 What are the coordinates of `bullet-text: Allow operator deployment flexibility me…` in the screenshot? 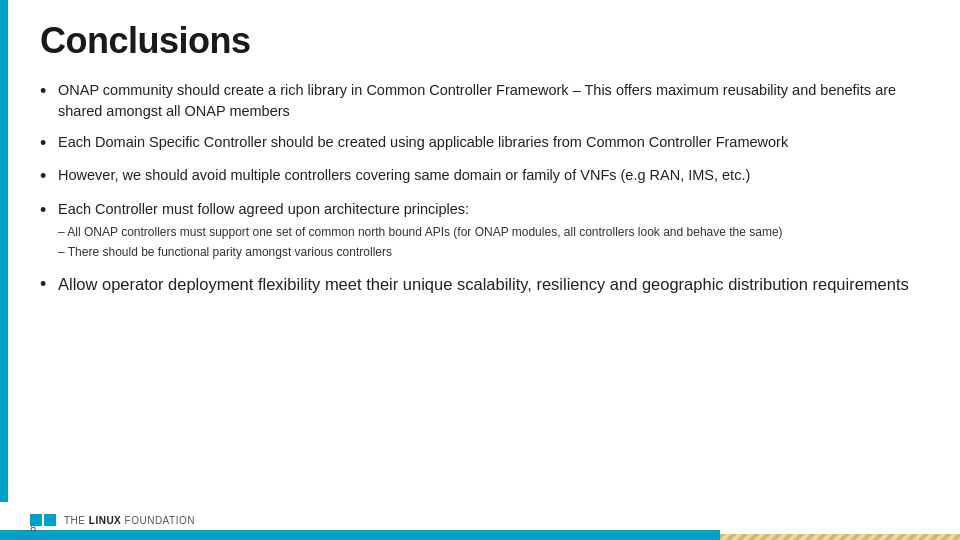 It's located at (489, 284).